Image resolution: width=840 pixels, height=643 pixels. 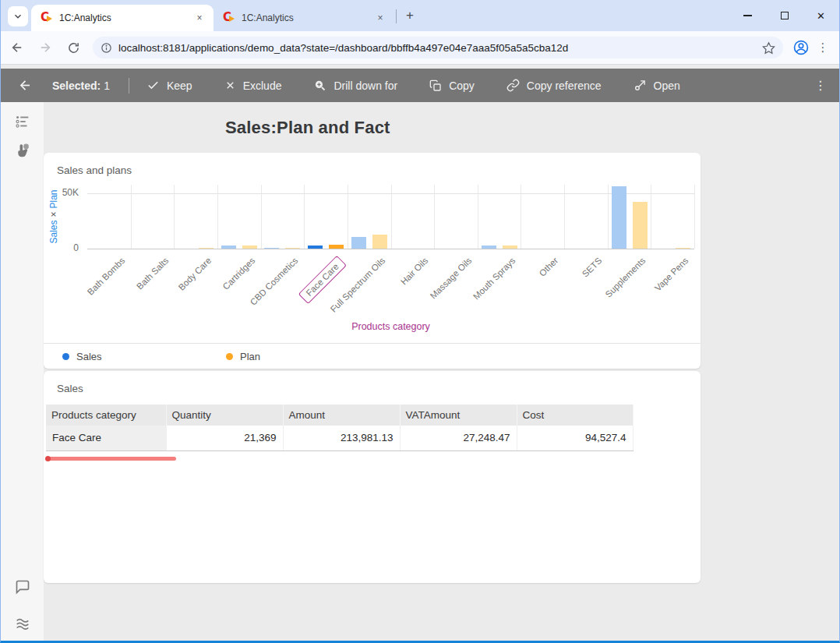 What do you see at coordinates (451, 278) in the screenshot?
I see `x-category-label: Massage Oils` at bounding box center [451, 278].